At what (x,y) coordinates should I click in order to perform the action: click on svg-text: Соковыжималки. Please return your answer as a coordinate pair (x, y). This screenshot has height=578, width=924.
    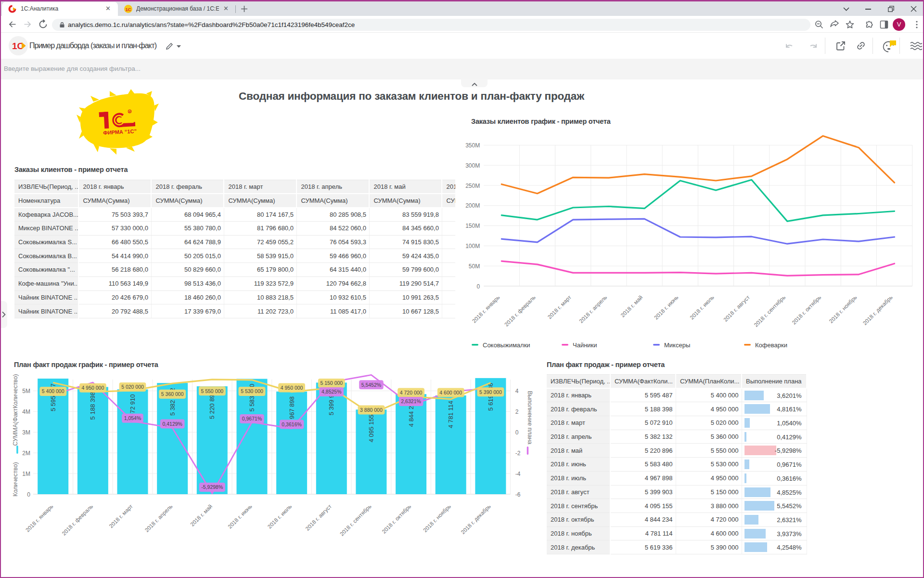
    Looking at the image, I should click on (506, 345).